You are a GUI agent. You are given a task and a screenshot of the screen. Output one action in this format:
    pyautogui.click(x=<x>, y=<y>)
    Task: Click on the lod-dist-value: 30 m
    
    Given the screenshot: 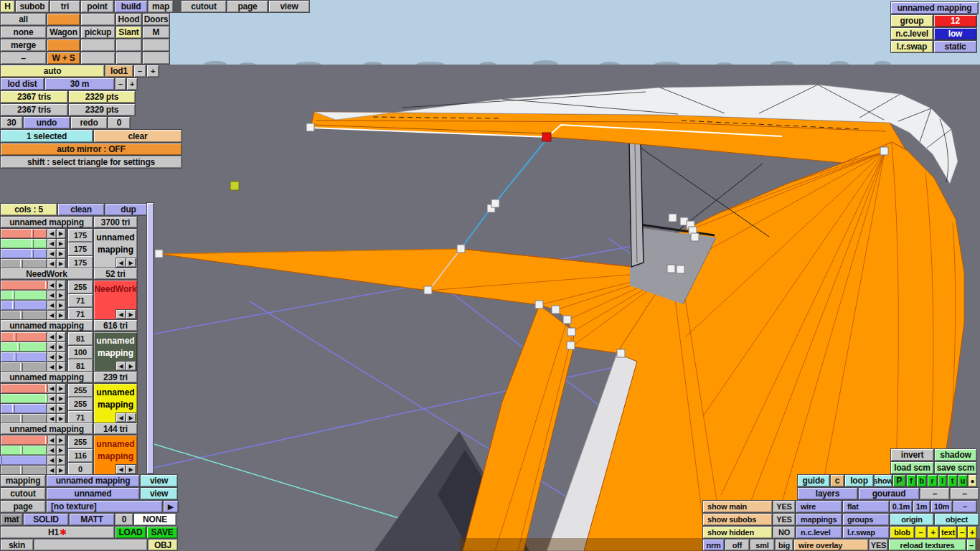 What is the action you would take?
    pyautogui.click(x=80, y=84)
    